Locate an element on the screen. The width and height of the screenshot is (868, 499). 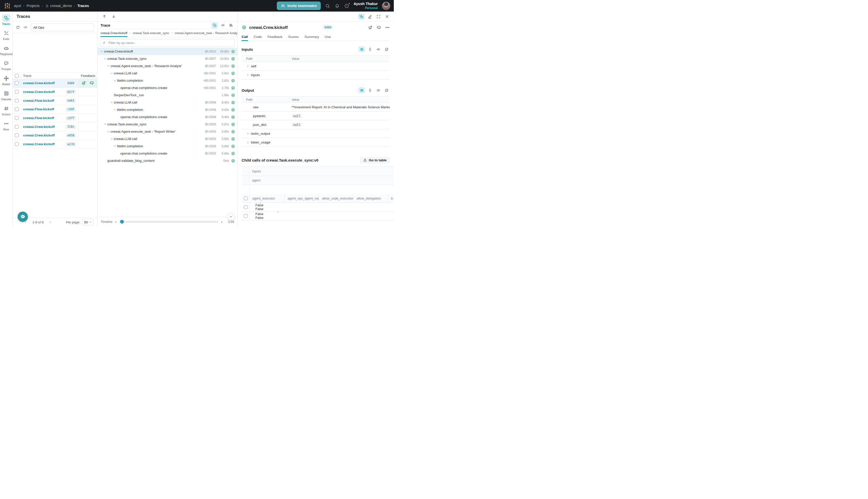
span-tree-row: openai.chat.completions.create <$0.0001 … is located at coordinates (167, 88).